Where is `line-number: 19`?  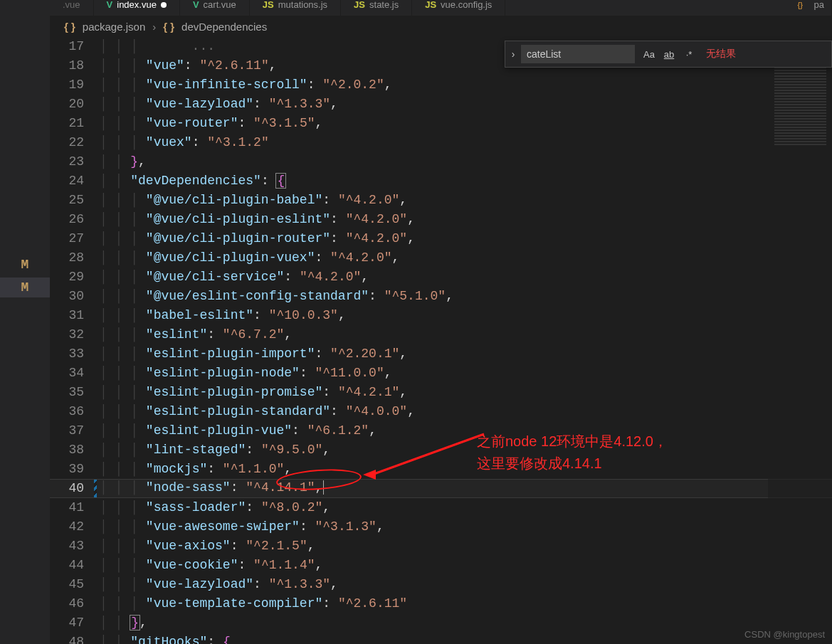 line-number: 19 is located at coordinates (75, 85).